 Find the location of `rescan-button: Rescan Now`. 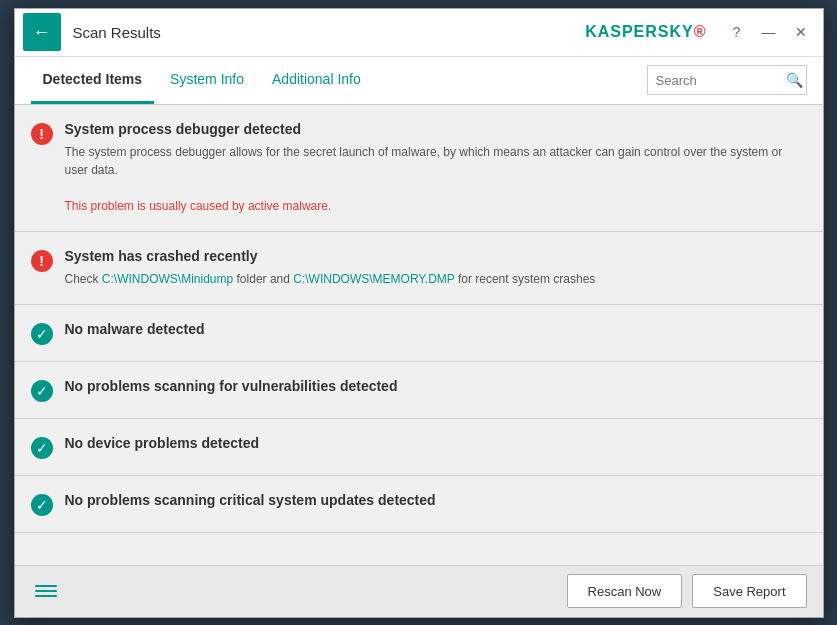

rescan-button: Rescan Now is located at coordinates (625, 591).